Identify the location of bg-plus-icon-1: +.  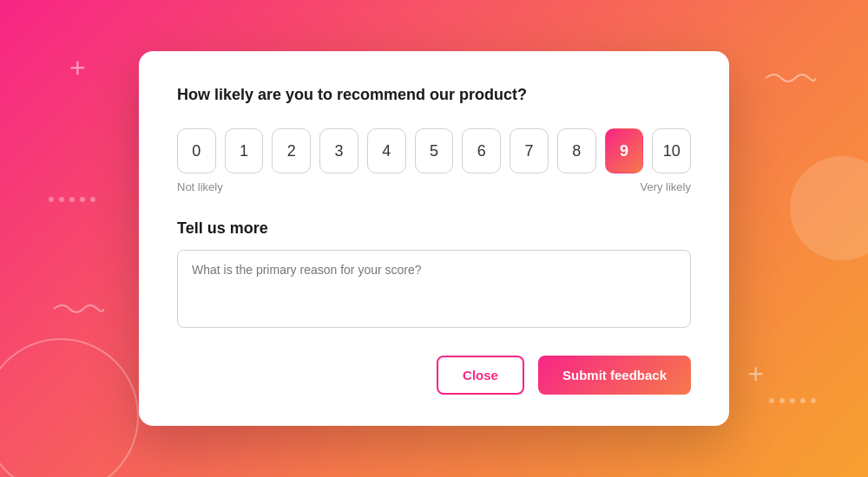
(78, 68).